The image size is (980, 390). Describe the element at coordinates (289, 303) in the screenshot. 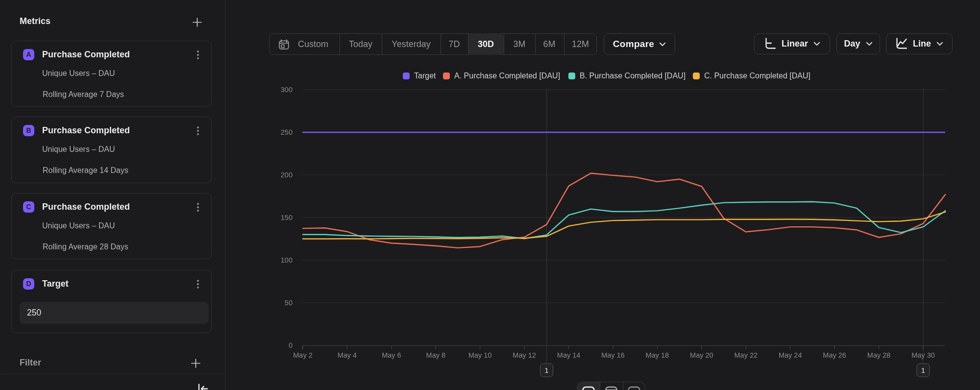

I see `svg-text: 50` at that location.